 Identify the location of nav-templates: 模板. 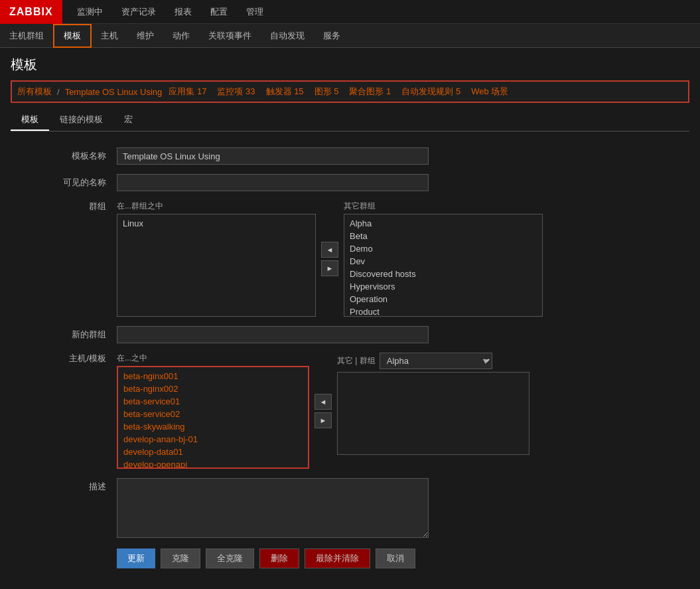
(72, 36).